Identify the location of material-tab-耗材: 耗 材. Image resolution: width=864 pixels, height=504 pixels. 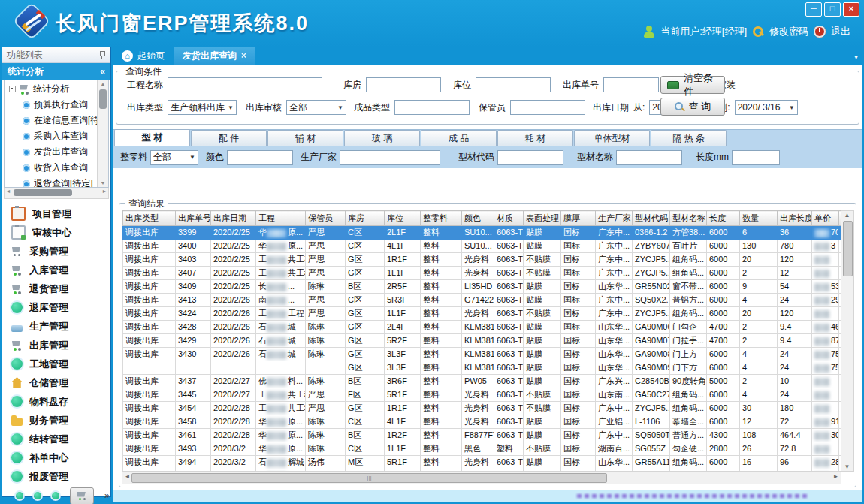
(535, 138).